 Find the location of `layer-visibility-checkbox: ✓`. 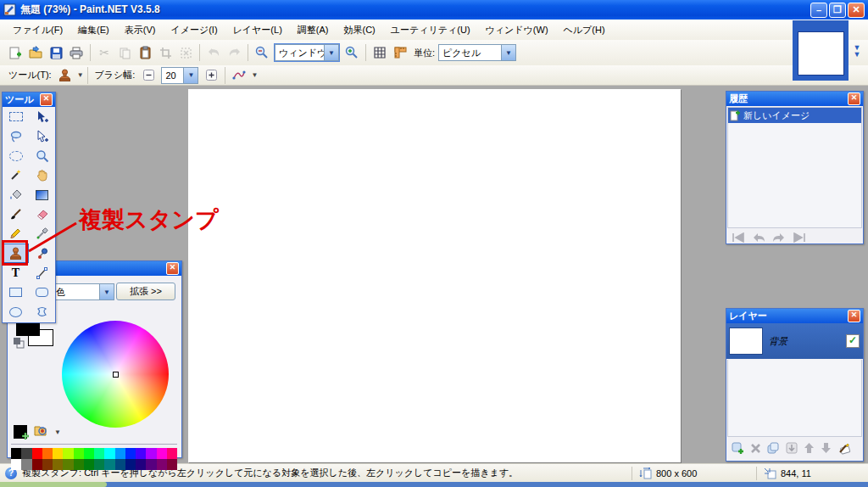

layer-visibility-checkbox: ✓ is located at coordinates (853, 341).